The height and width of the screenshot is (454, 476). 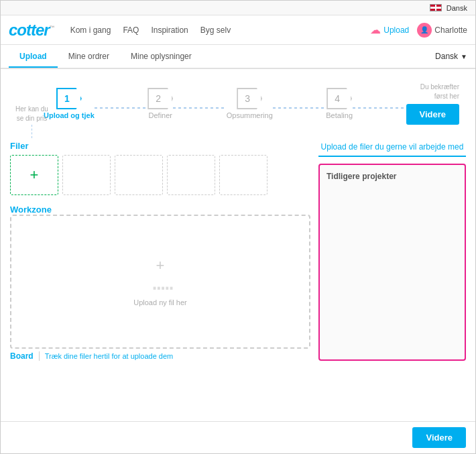 I want to click on tabs-lang-label: Dansk, so click(x=447, y=56).